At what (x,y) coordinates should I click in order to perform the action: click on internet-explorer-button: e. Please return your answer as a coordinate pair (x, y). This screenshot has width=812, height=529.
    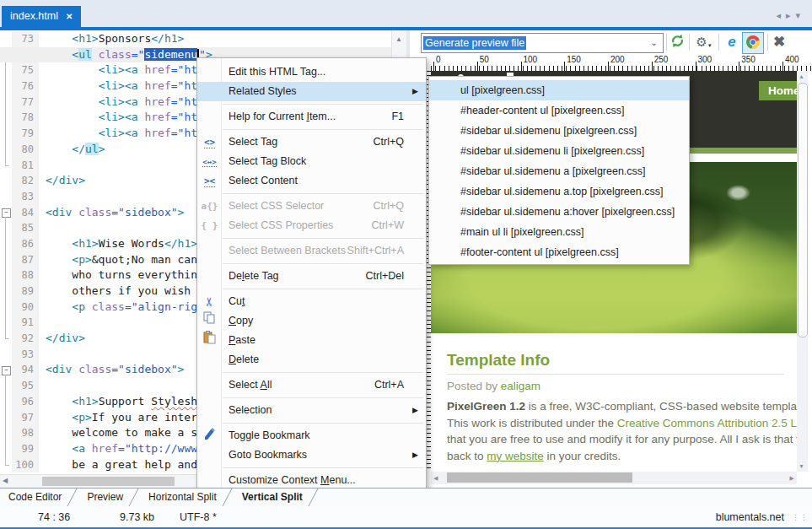
    Looking at the image, I should click on (732, 42).